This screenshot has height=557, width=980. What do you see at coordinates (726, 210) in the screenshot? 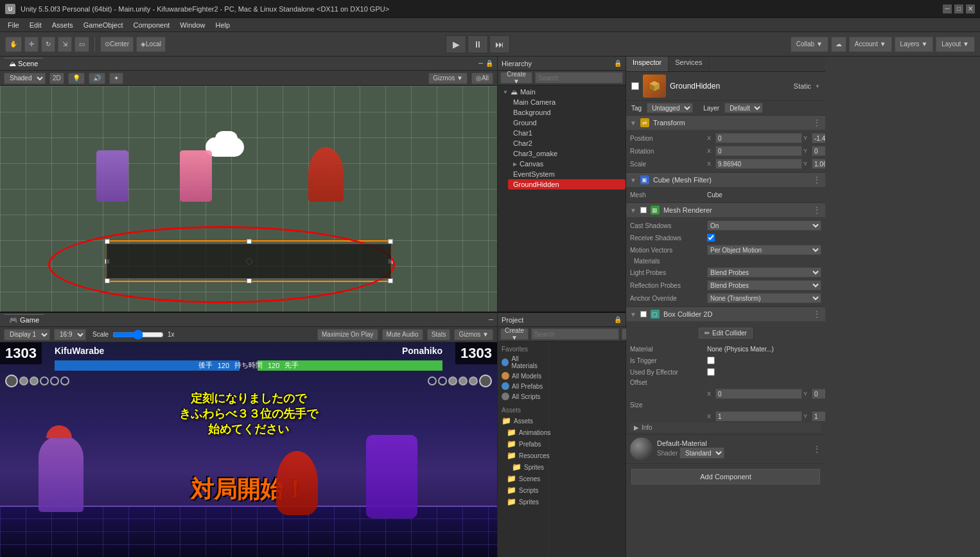
I see `mesh-renderer-header: ▼ ▦ Mesh Renderer ⋮` at bounding box center [726, 210].